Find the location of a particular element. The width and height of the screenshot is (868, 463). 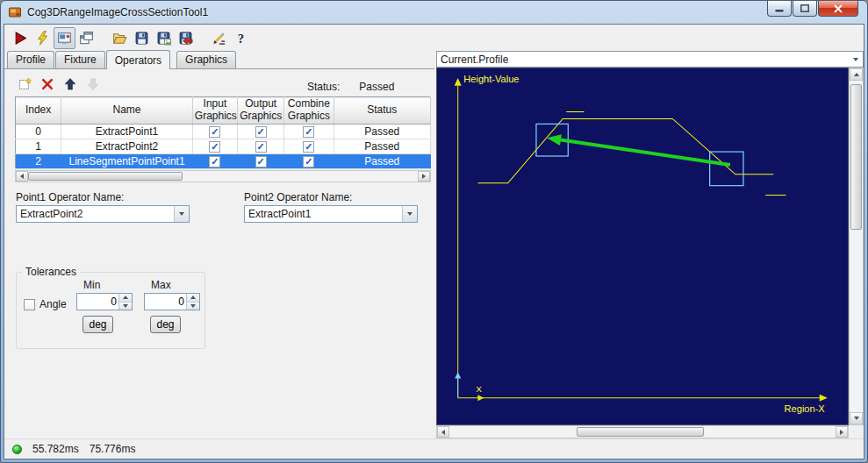

record-selector-combobox: Current.Profile is located at coordinates (649, 60).